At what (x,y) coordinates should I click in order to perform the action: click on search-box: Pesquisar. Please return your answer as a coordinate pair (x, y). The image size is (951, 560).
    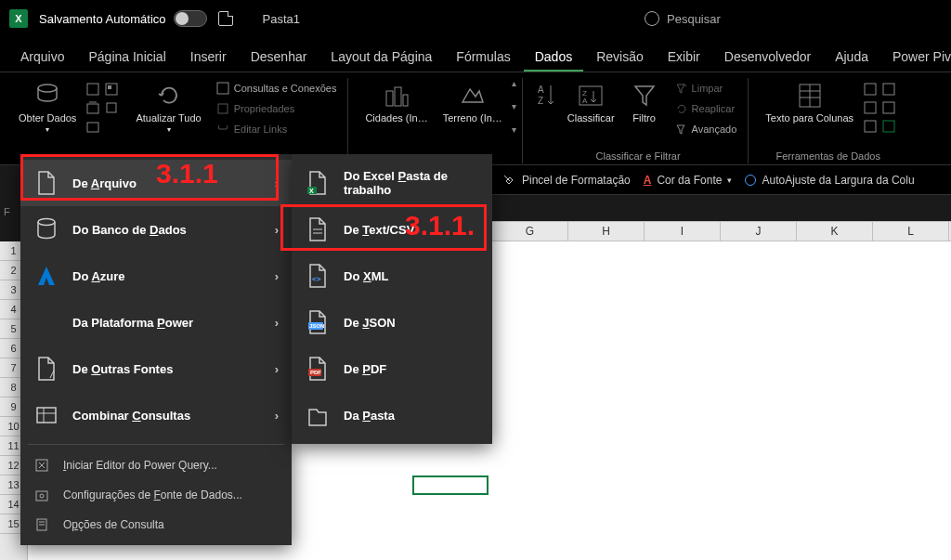
    Looking at the image, I should click on (775, 19).